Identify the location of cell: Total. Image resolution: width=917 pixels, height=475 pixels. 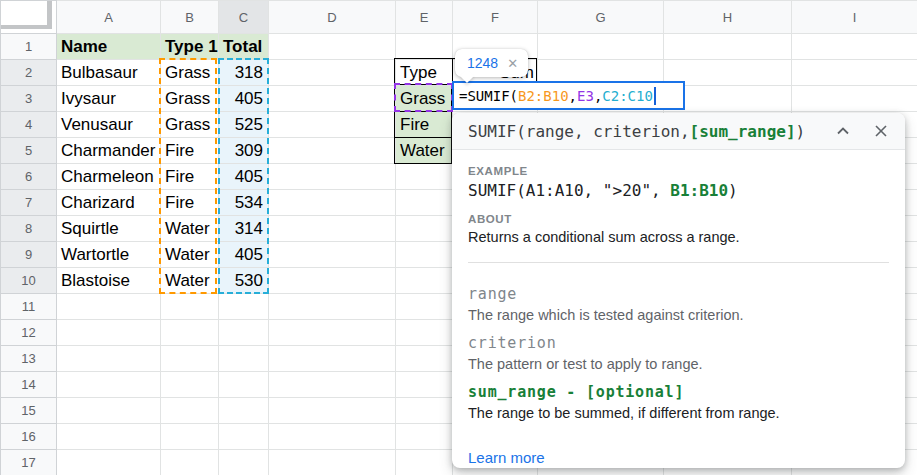
(244, 47).